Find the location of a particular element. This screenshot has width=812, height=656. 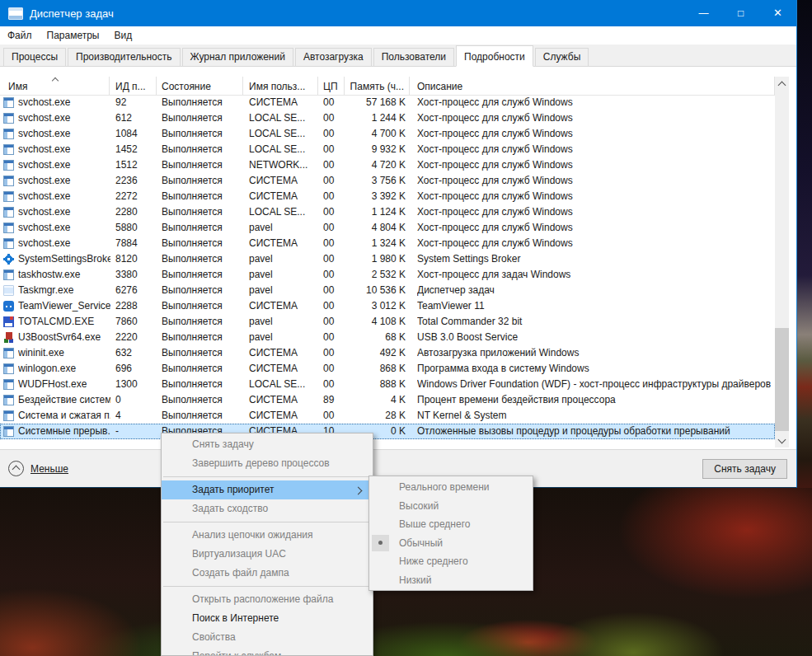

process-row: Системные прерыв...-ВыполняетсяСИСТЕМА10… is located at coordinates (387, 432).